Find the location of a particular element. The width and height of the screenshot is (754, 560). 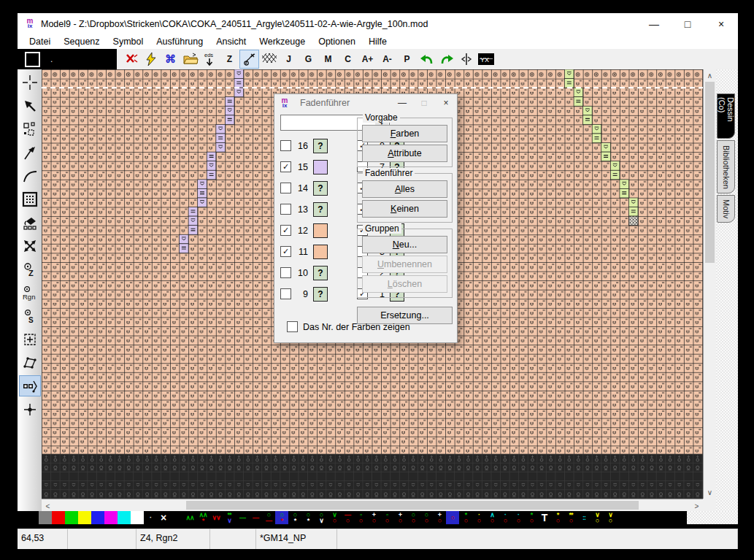

sym-ring-star-blue: ○* is located at coordinates (282, 518).